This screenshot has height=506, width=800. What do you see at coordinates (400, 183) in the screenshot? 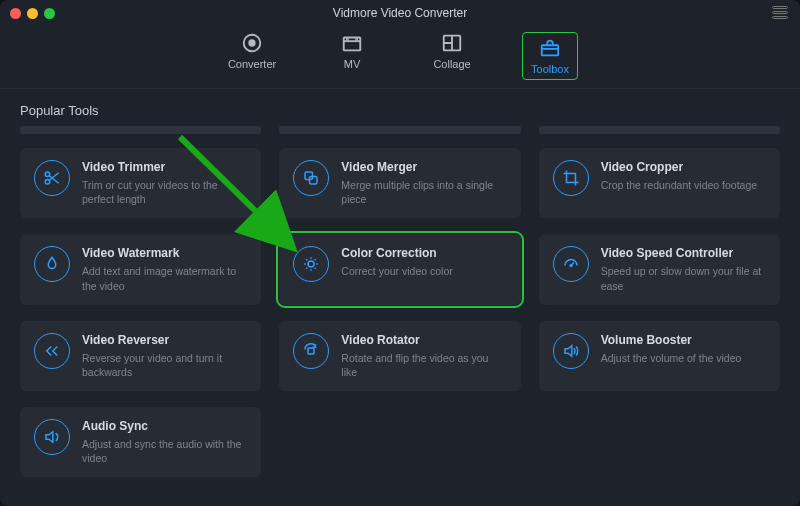
I see `tool-video-merger: Video Merger Merge multiple clips into a…` at bounding box center [400, 183].